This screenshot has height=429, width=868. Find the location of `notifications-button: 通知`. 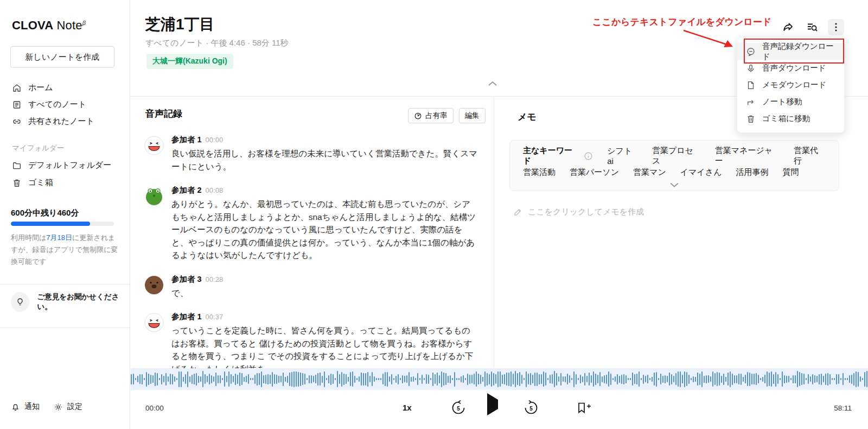

notifications-button: 通知 is located at coordinates (25, 407).